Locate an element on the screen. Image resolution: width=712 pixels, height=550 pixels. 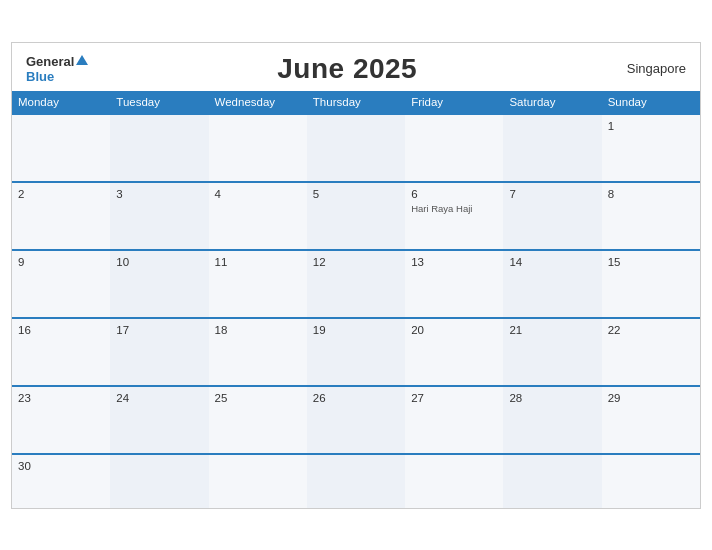
header-sunday: Sunday is located at coordinates (651, 102).